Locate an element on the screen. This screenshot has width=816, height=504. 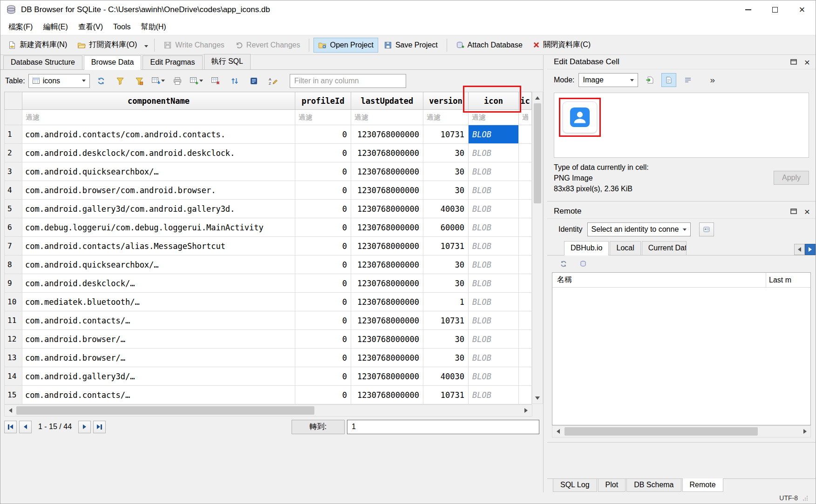
filter-input-componentname is located at coordinates (158, 117).